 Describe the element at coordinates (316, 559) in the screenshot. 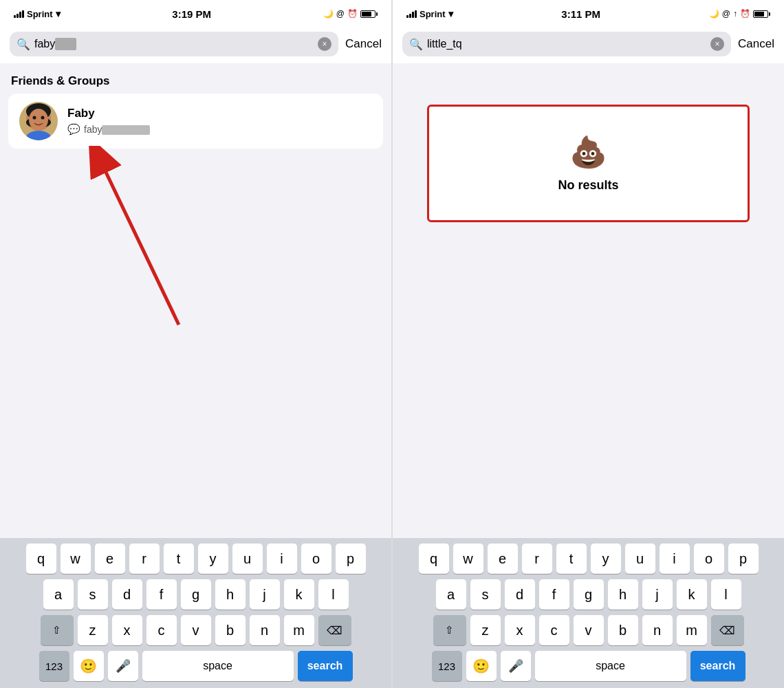

I see `key-o-left: o` at that location.